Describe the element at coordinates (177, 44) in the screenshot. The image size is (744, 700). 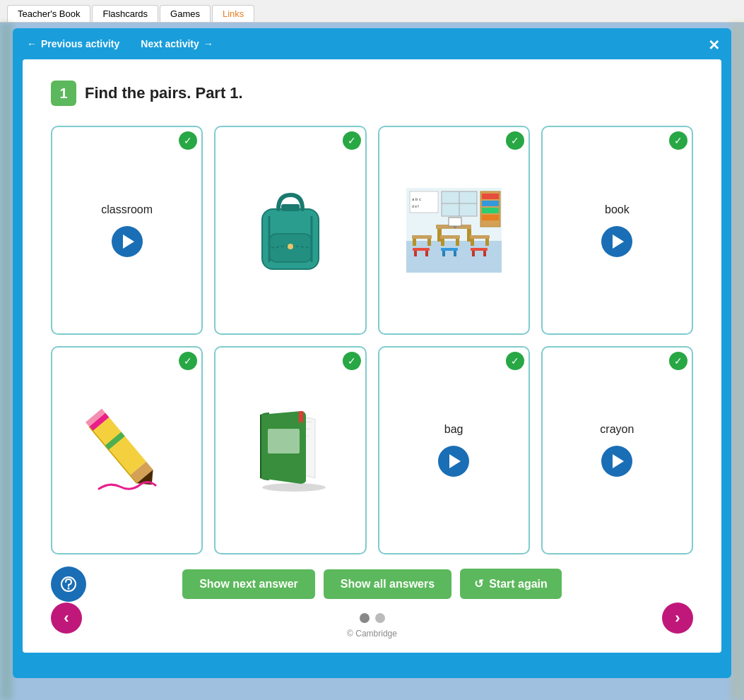
I see `next-activity-button: Next activity →` at that location.